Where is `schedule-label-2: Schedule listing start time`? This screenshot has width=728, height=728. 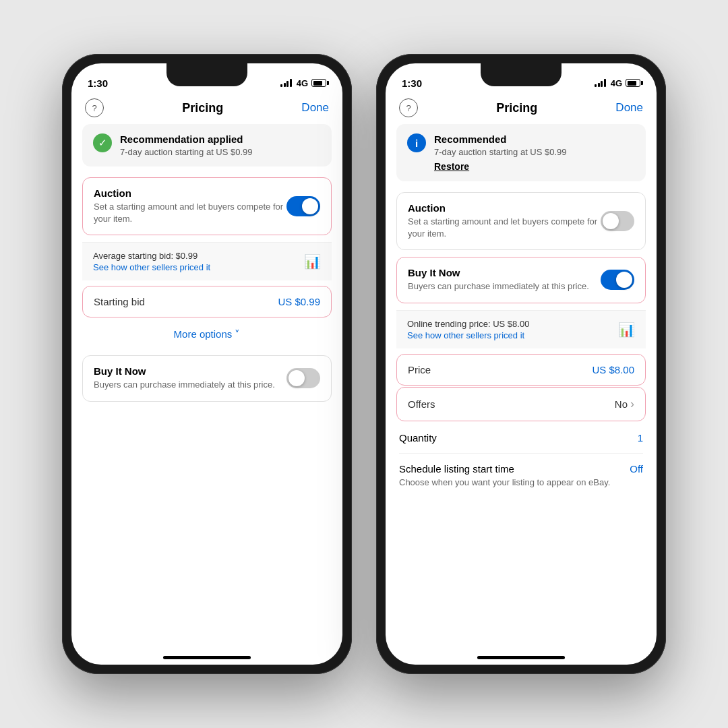
schedule-label-2: Schedule listing start time is located at coordinates (510, 469).